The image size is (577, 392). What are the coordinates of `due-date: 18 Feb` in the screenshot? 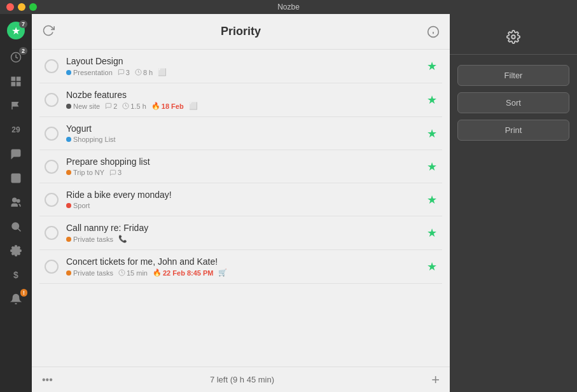 It's located at (173, 106).